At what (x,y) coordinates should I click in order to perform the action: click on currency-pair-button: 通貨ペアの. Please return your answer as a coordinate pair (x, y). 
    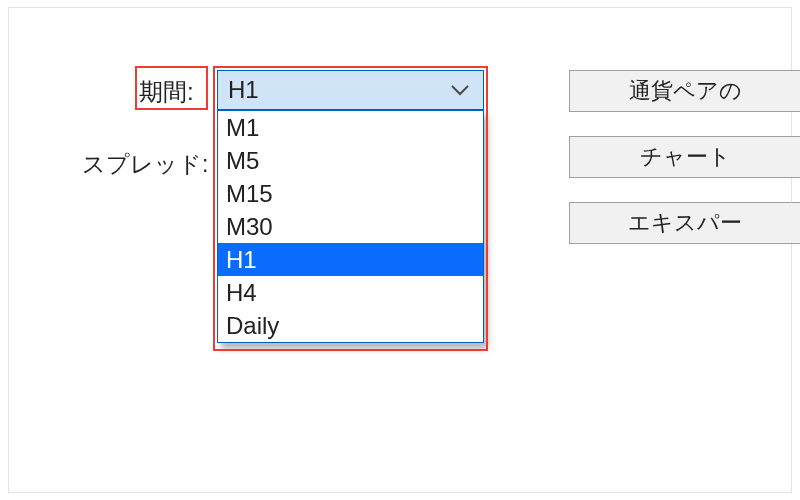
    Looking at the image, I should click on (684, 91).